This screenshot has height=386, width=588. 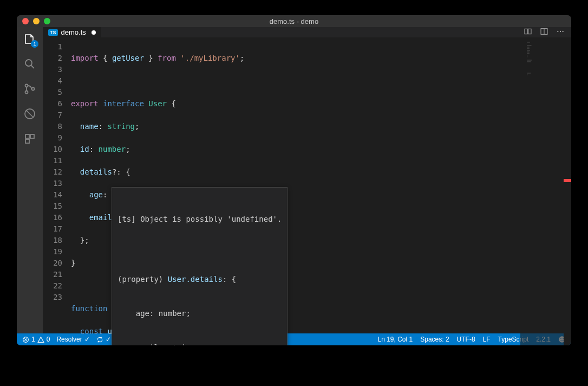 I want to click on error-icon, so click(x=26, y=339).